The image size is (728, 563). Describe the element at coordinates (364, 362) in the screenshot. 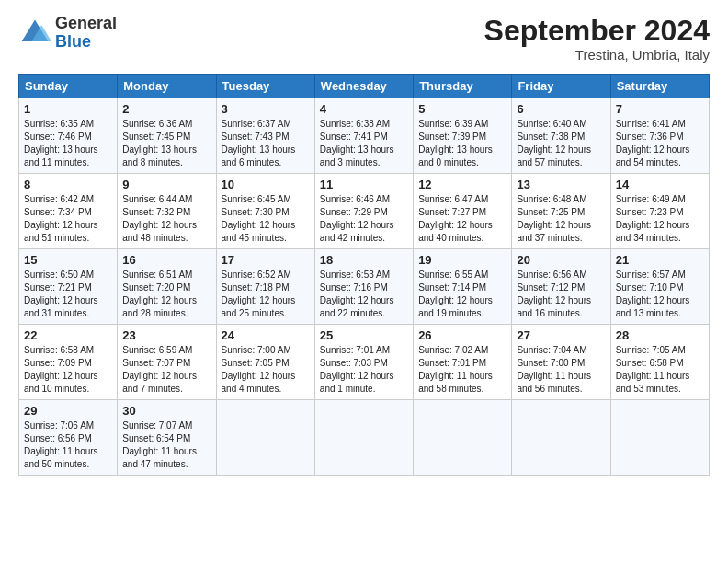

I see `week-row-4: 22 Sunrise: 6:58 AMSunset: 7:09 PMDaylig…` at that location.